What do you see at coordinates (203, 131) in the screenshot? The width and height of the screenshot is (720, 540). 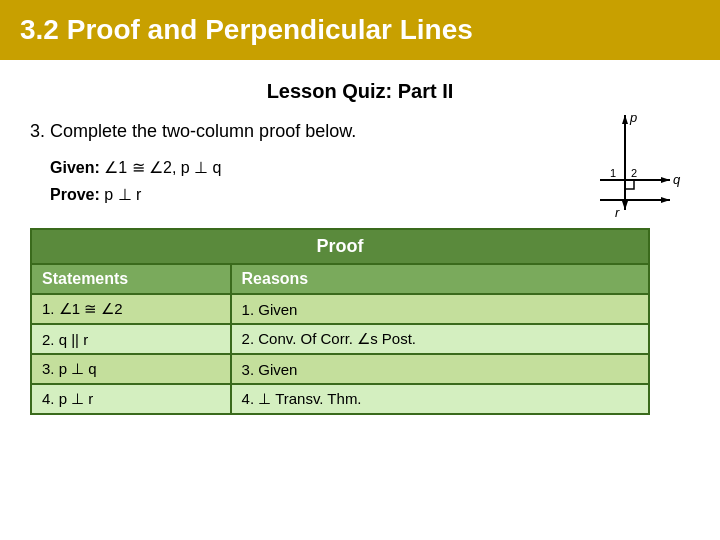 I see `question-body: Complete the two-column proof below.` at bounding box center [203, 131].